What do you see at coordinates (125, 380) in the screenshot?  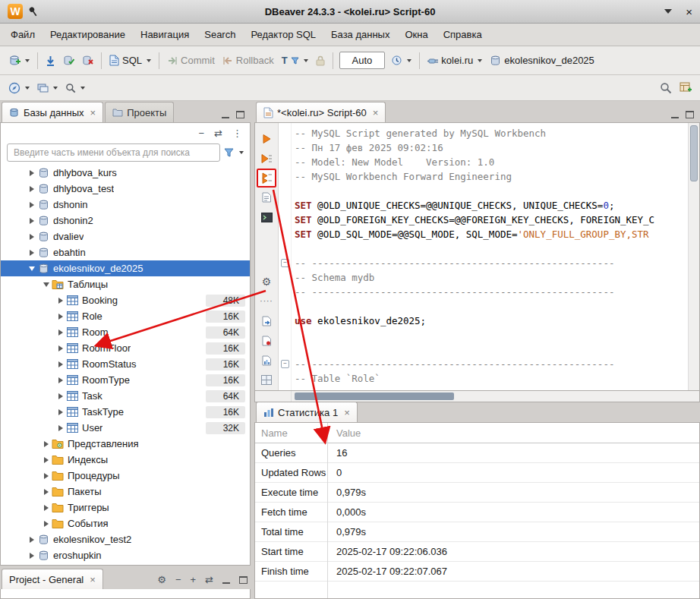 I see `tree-node-roomtype: RoomType16K` at bounding box center [125, 380].